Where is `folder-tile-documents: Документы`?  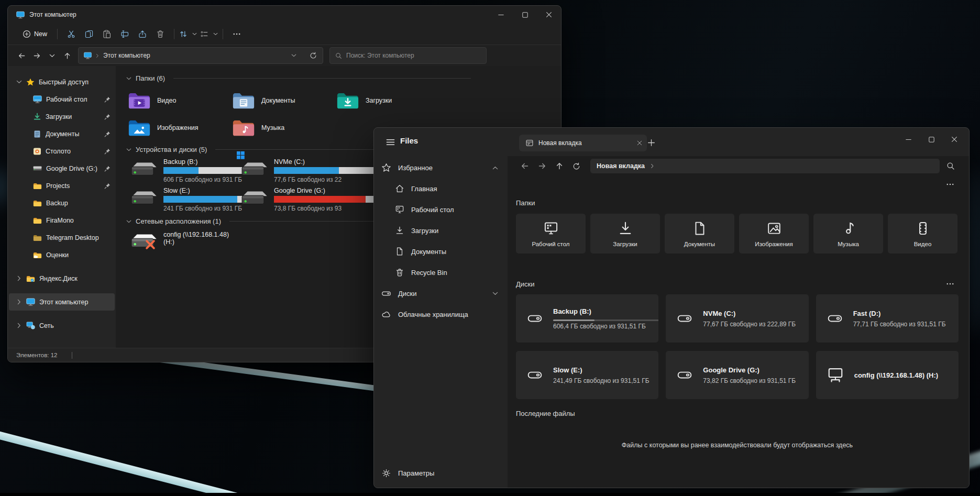
folder-tile-documents: Документы is located at coordinates (700, 234).